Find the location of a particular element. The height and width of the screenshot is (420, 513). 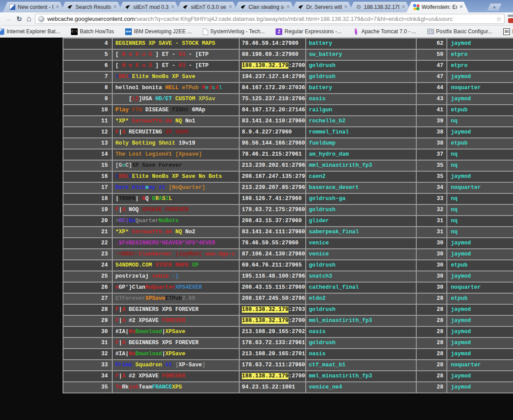

bookmark-item-8: DIDMCA Notice of Copy... is located at coordinates (508, 32).